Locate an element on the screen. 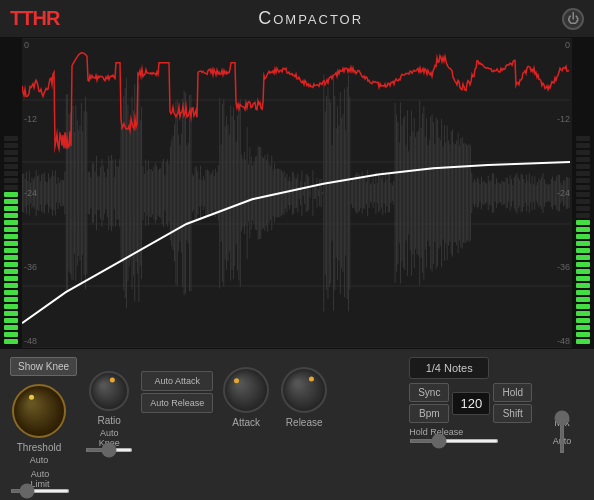 This screenshot has width=594, height=500. bpm-value: 120 is located at coordinates (471, 404).